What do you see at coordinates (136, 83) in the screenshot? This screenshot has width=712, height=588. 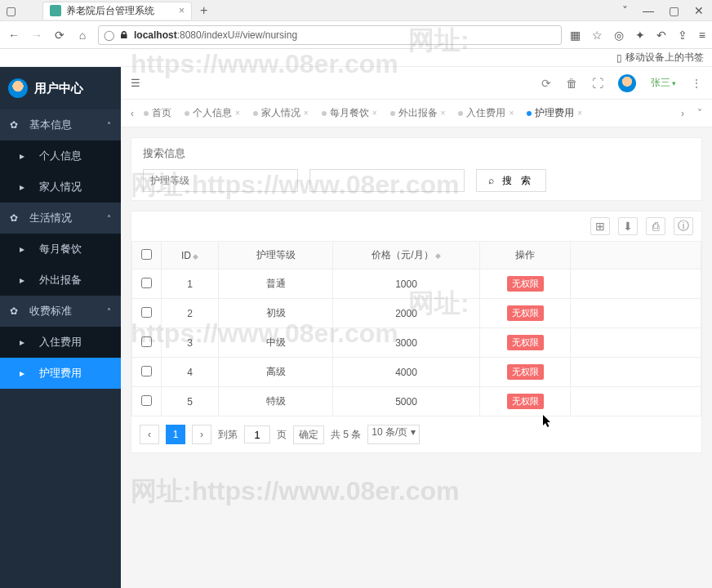 I see `collapse-icon: ☰` at bounding box center [136, 83].